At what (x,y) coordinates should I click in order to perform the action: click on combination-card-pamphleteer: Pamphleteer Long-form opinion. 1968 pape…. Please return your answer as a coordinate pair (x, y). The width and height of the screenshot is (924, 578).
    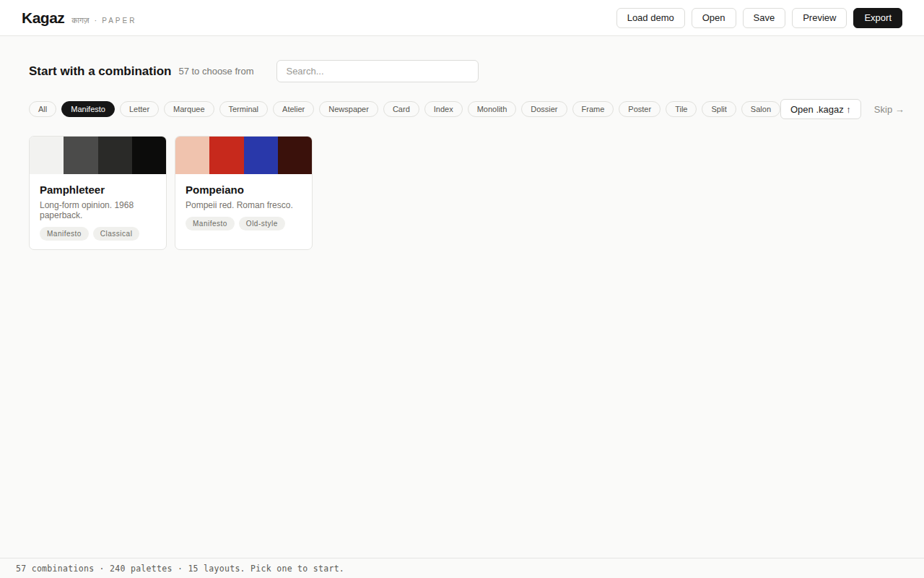
    Looking at the image, I should click on (98, 193).